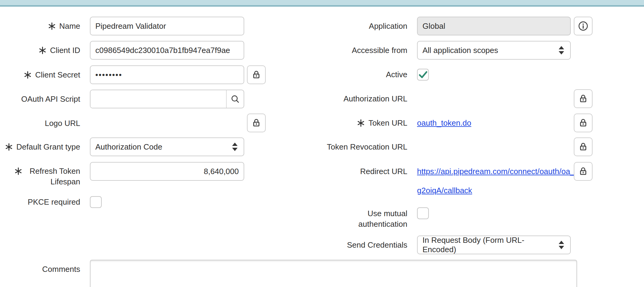 Image resolution: width=644 pixels, height=287 pixels. I want to click on active-label-text: Active, so click(396, 74).